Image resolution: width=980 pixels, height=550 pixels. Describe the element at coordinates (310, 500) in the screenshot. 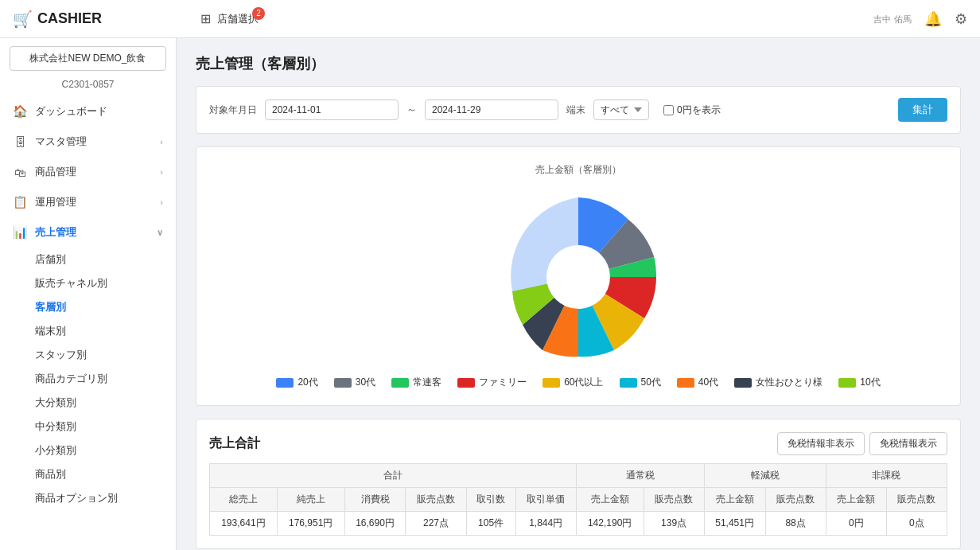

I see `col-net-sales: 純売上` at that location.